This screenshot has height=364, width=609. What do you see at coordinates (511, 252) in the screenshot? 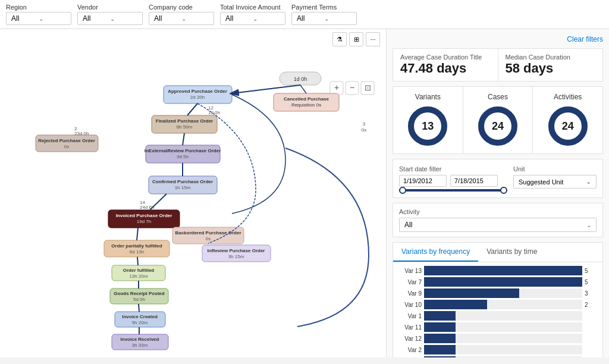
I see `tab-variants-time: Variants by time` at bounding box center [511, 252].